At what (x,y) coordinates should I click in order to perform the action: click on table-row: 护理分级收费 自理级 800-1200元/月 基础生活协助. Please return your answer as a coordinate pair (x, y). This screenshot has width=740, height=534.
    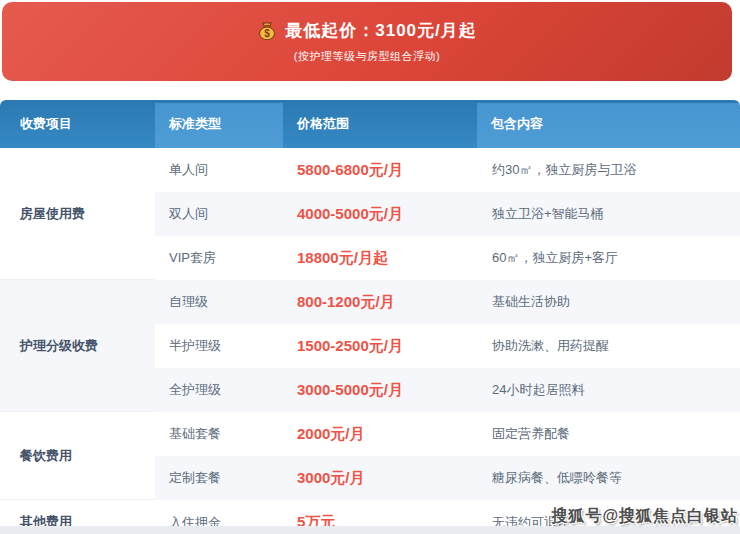
    Looking at the image, I should click on (370, 302).